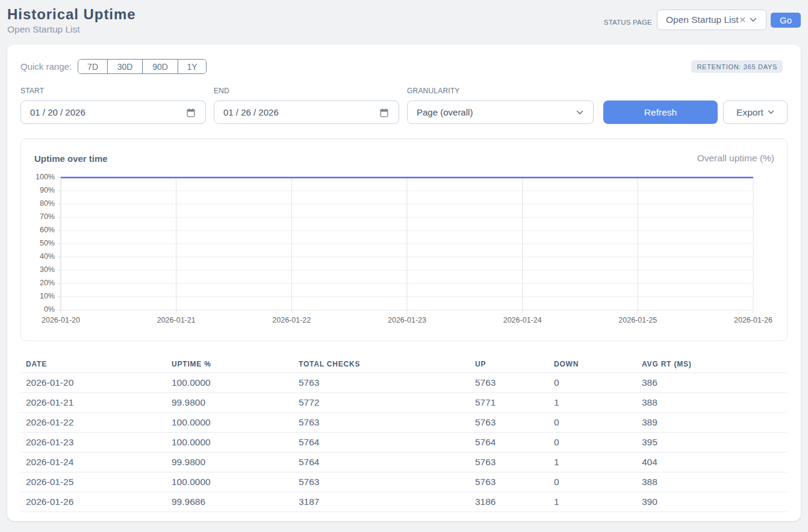  What do you see at coordinates (47, 190) in the screenshot?
I see `svg-text: 90%` at bounding box center [47, 190].